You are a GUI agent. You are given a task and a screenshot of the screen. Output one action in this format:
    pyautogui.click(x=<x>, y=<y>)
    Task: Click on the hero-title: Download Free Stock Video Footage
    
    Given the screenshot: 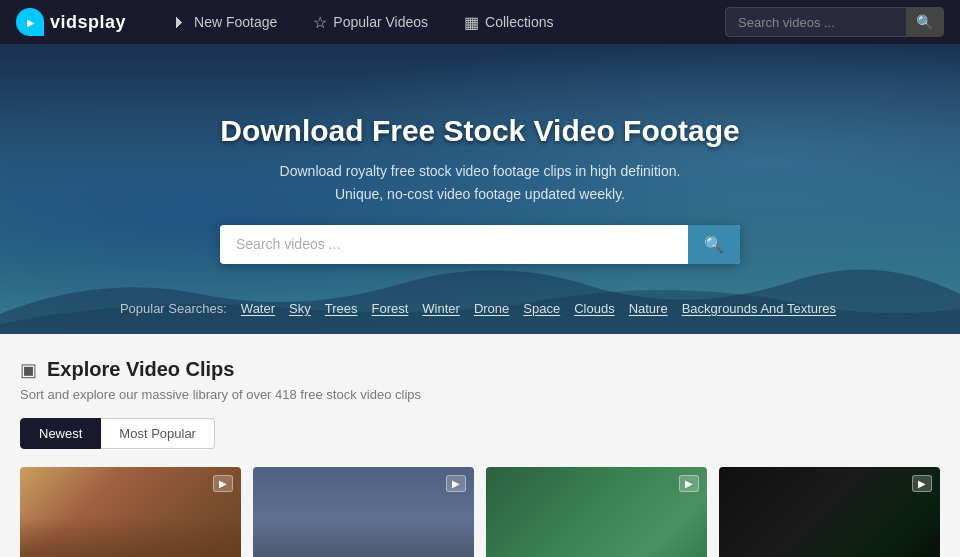 What is the action you would take?
    pyautogui.click(x=480, y=131)
    